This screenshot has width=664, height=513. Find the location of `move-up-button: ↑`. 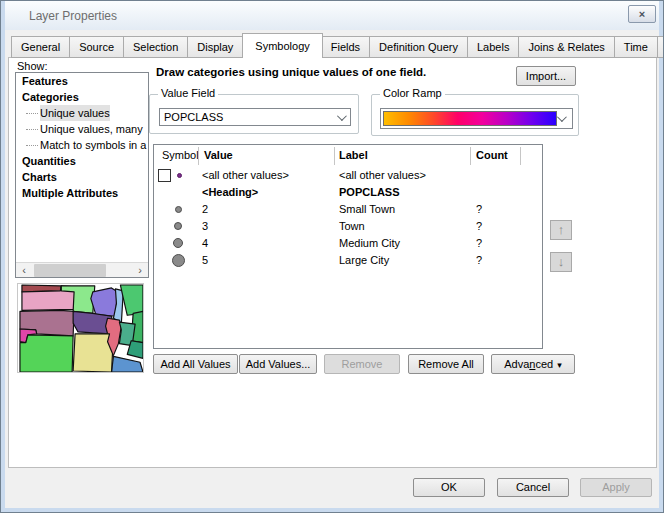

move-up-button: ↑ is located at coordinates (561, 230).